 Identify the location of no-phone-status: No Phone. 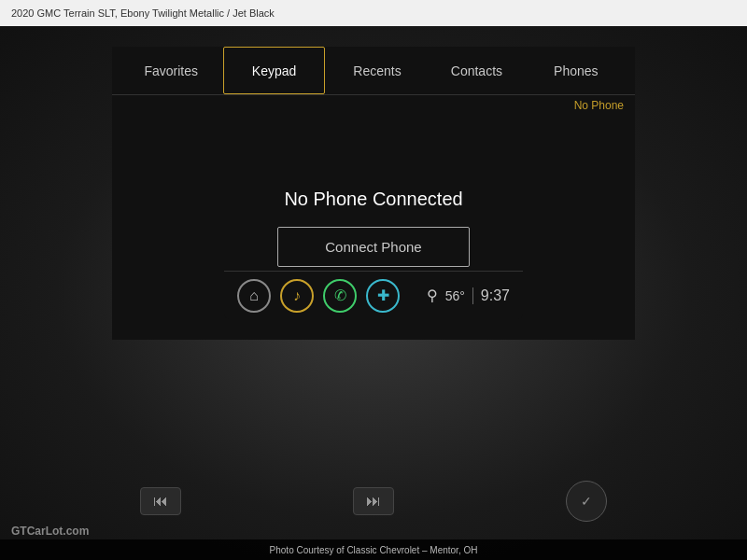
(599, 105).